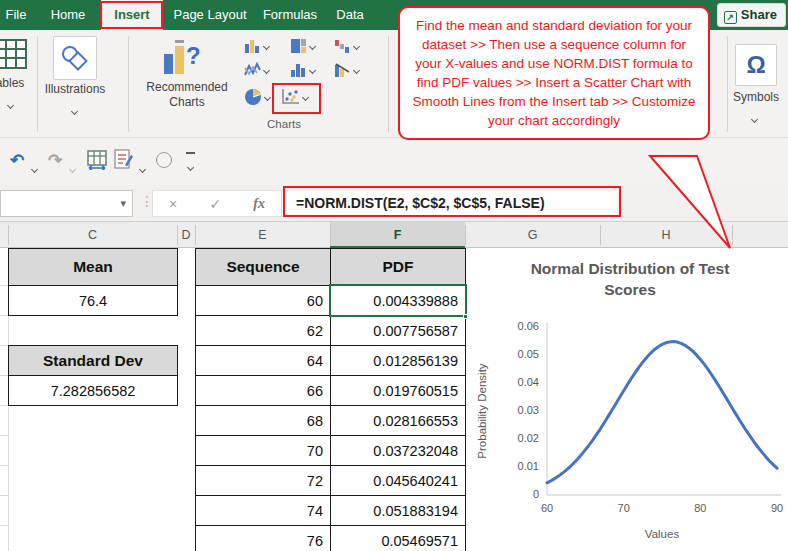  What do you see at coordinates (92, 235) in the screenshot?
I see `column-header-c: C` at bounding box center [92, 235].